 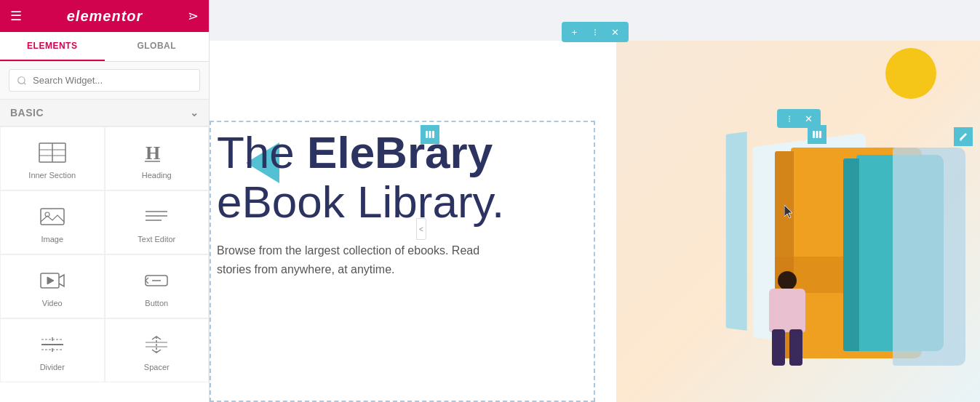 I want to click on section-toolbar: + ⁝ ✕, so click(x=595, y=32).